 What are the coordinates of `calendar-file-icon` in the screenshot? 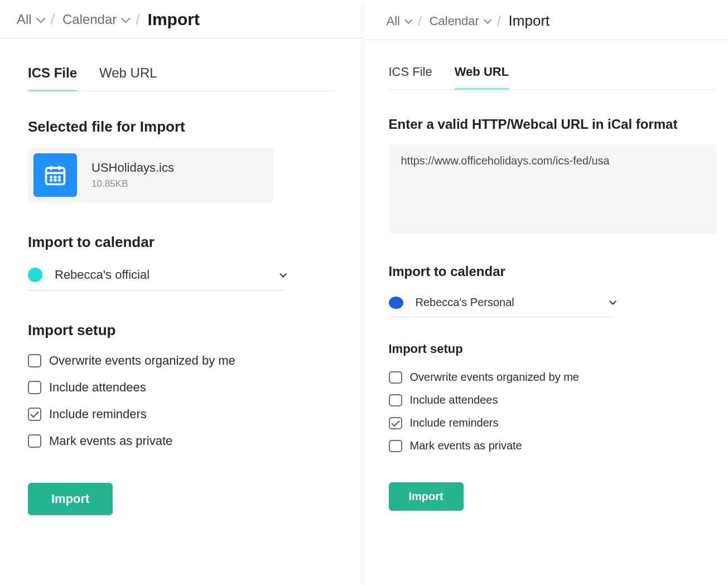 It's located at (55, 175).